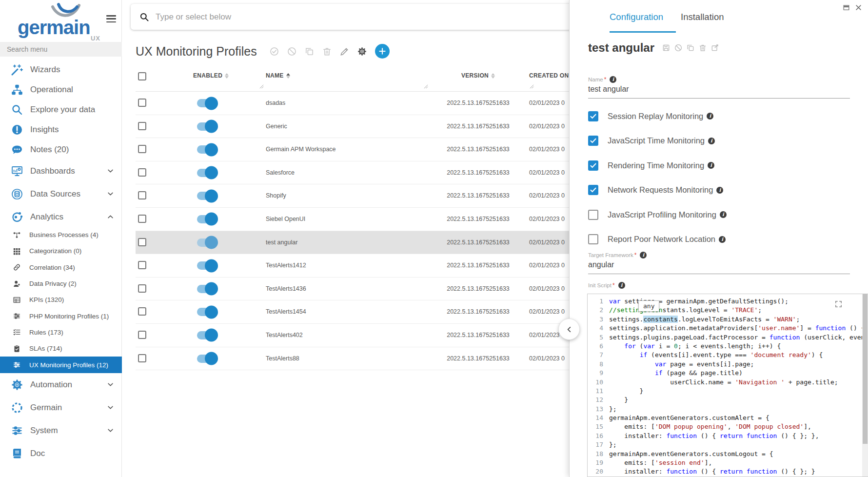 The width and height of the screenshot is (868, 477). Describe the element at coordinates (17, 171) in the screenshot. I see `monitor-icon` at that location.